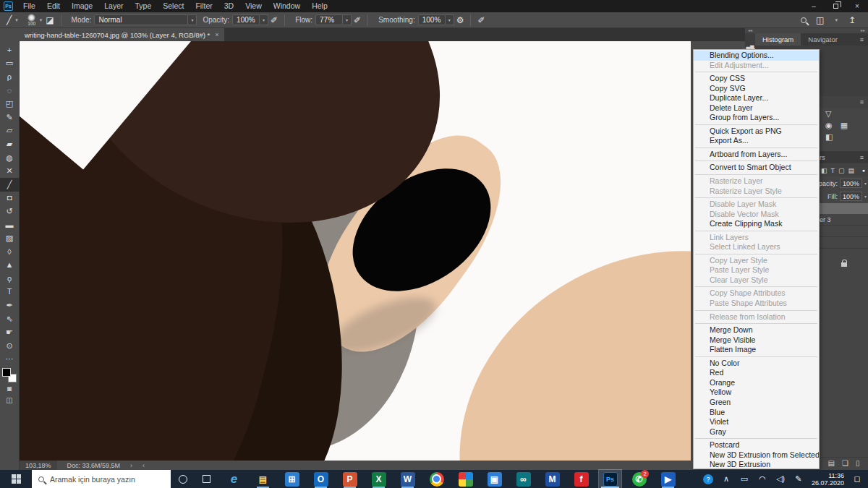 Image resolution: width=868 pixels, height=488 pixels. Describe the element at coordinates (757, 155) in the screenshot. I see `context-menu-item: Artboard from Layers...` at that location.